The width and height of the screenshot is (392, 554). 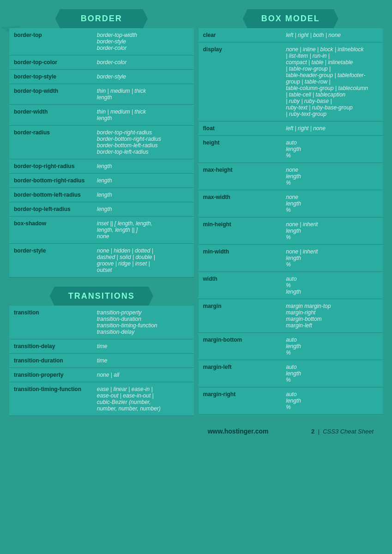 What do you see at coordinates (291, 18) in the screenshot?
I see `box-model-section-header-wrapper: BOX MODEL` at bounding box center [291, 18].